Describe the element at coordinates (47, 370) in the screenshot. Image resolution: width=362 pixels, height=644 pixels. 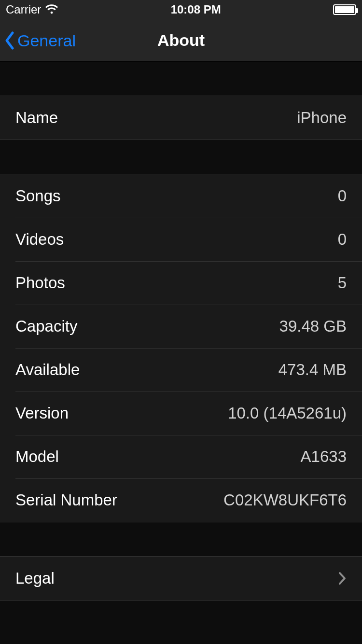
I see `cell-label: Available` at that location.